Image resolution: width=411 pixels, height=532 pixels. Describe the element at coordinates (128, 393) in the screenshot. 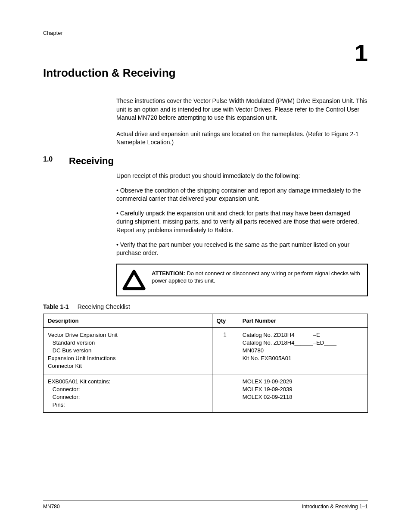

I see `table-cell-description: EXB005A01 Kit contains: Connector: Conne…` at that location.